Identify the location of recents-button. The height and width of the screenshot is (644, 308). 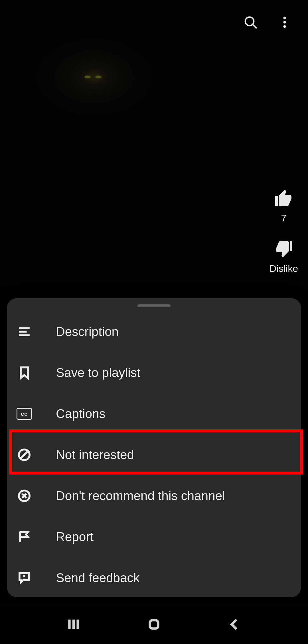
(74, 625).